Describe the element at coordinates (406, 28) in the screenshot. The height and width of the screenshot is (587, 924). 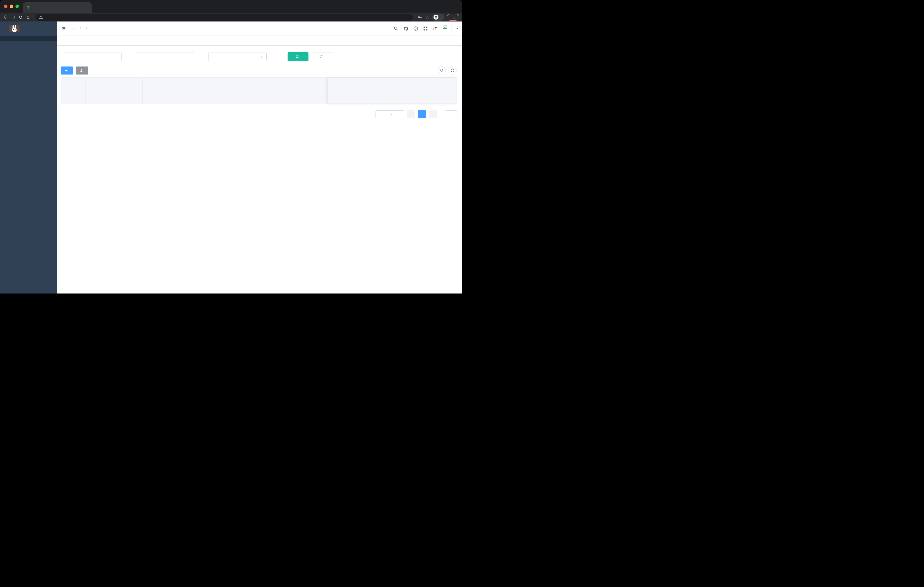
I see `github-icon` at that location.